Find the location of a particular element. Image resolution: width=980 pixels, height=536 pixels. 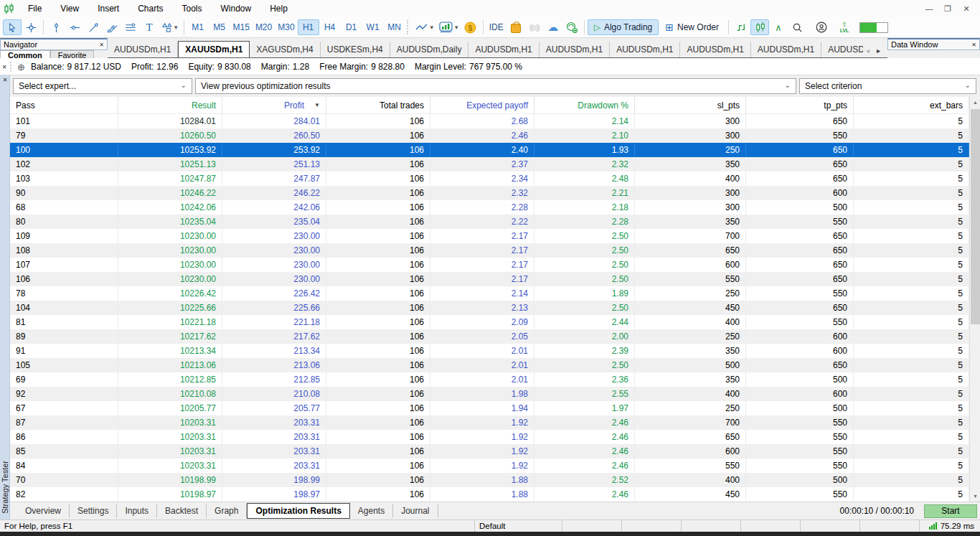

table-row: 9010246.22246.221062.322.213006005 is located at coordinates (489, 193).